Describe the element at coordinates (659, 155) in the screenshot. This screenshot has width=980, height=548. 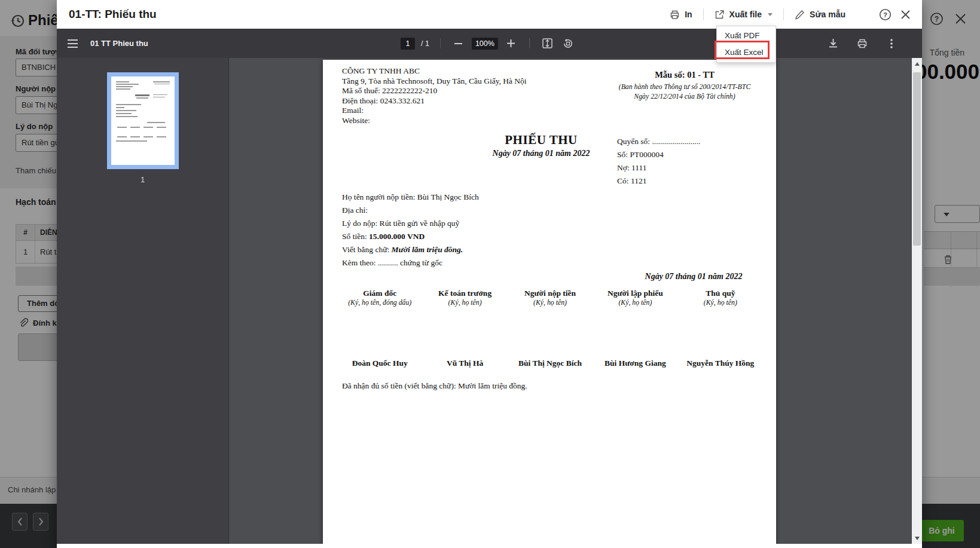
I see `voucher-number: Số: PT000004` at that location.